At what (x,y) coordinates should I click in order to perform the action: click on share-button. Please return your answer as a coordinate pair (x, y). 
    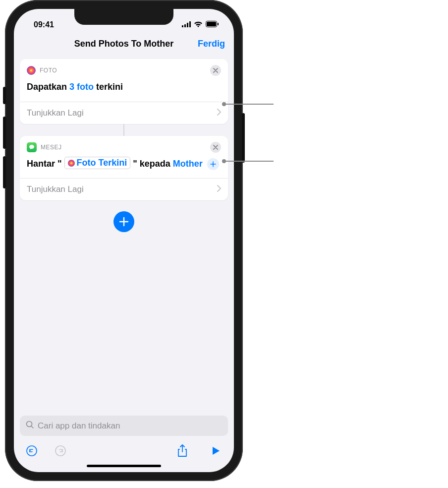
    Looking at the image, I should click on (182, 451).